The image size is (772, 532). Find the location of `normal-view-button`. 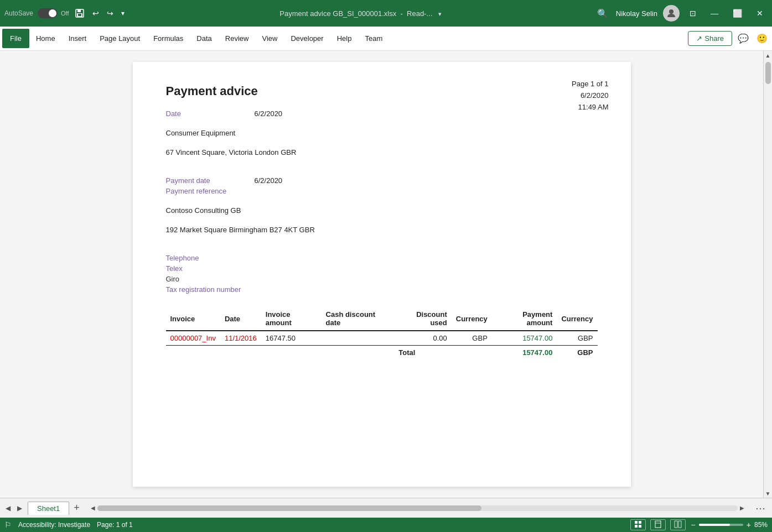

normal-view-button is located at coordinates (638, 525).